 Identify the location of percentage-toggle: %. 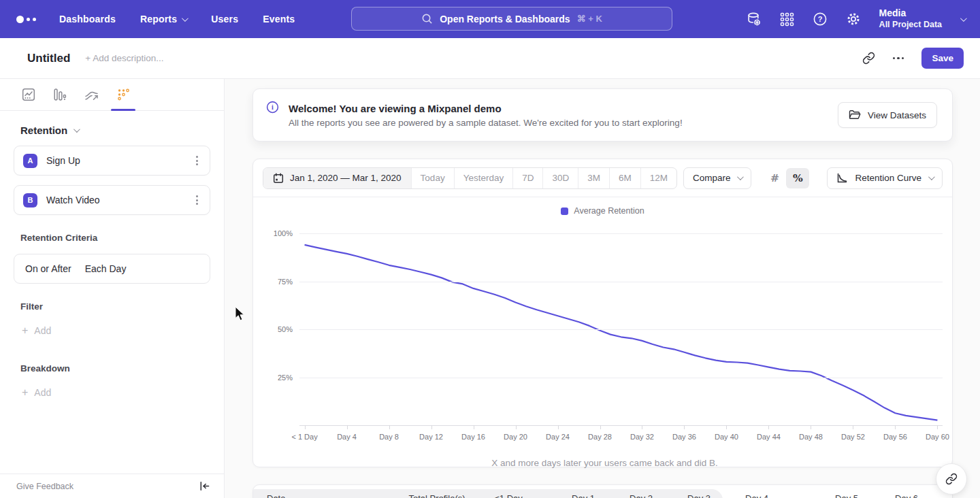
(798, 178).